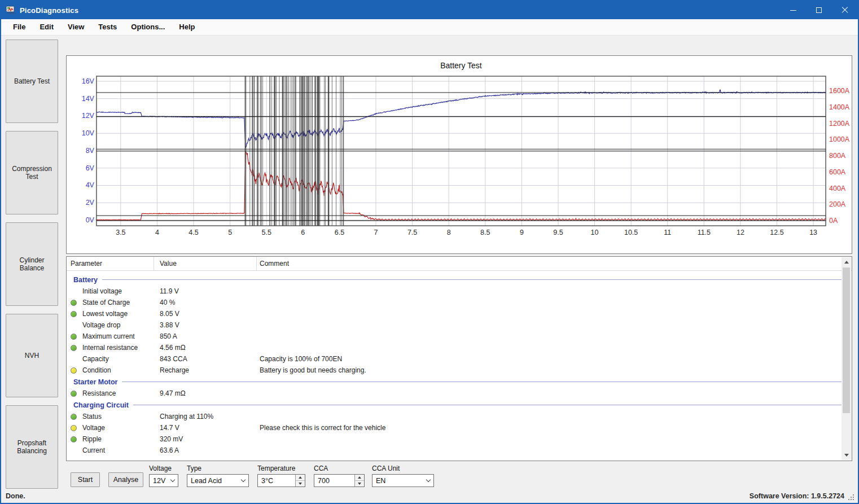 This screenshot has width=859, height=504. What do you see at coordinates (213, 481) in the screenshot?
I see `battery-type-select-value: Lead Acid` at bounding box center [213, 481].